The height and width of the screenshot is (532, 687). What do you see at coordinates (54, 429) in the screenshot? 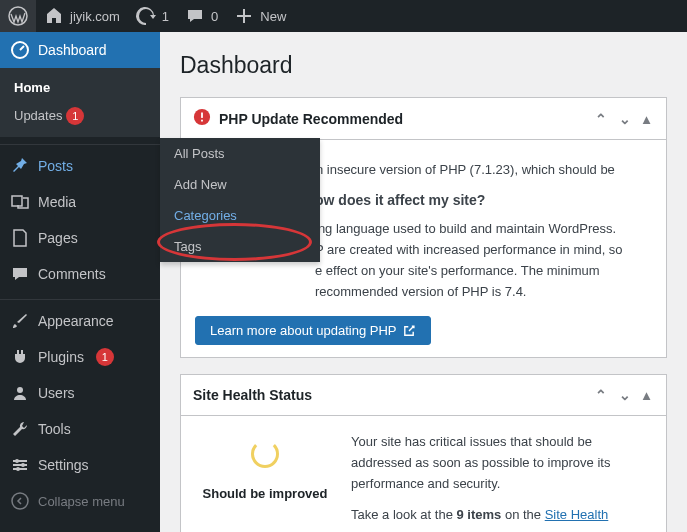
I see `menu-tools-label: Tools` at bounding box center [54, 429].